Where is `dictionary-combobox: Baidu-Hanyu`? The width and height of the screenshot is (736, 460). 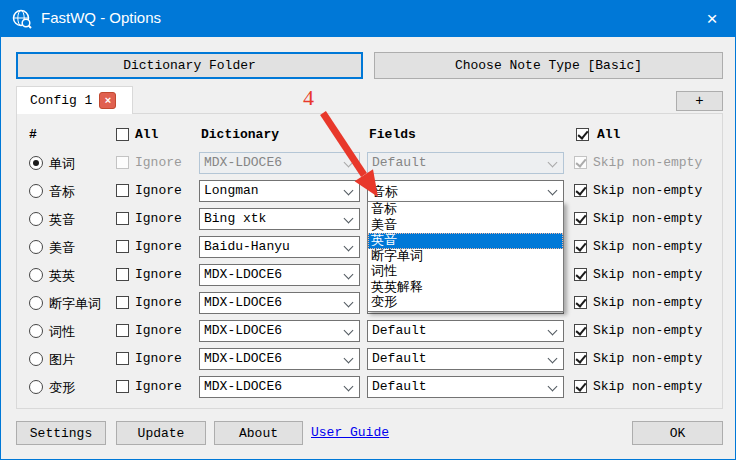
dictionary-combobox: Baidu-Hanyu is located at coordinates (280, 247).